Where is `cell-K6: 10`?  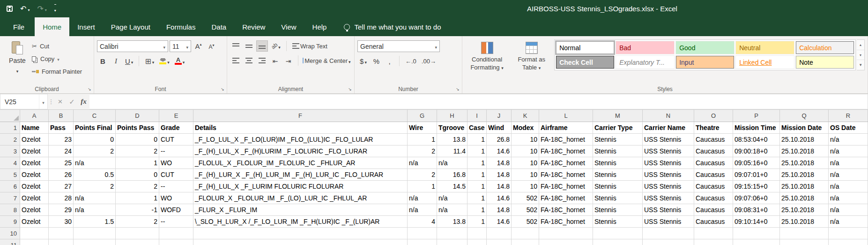
cell-K6: 10 is located at coordinates (526, 187).